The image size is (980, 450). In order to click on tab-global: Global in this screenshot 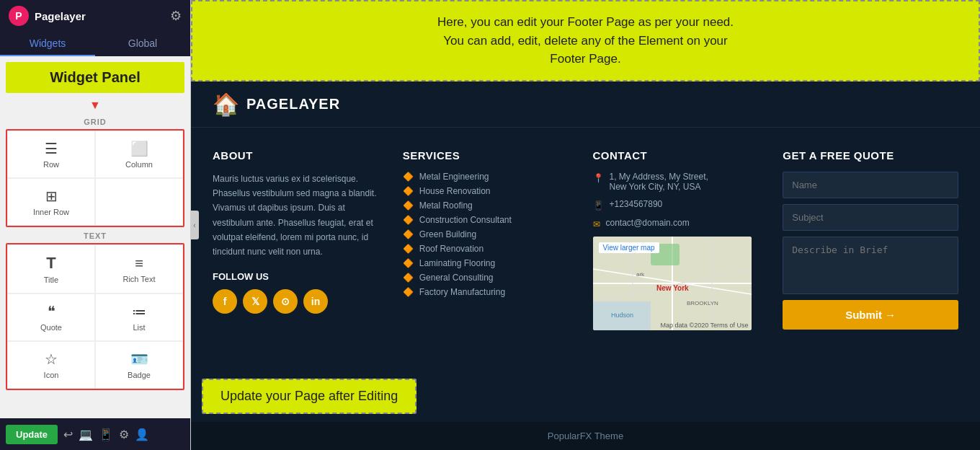, I will do `click(143, 44)`.